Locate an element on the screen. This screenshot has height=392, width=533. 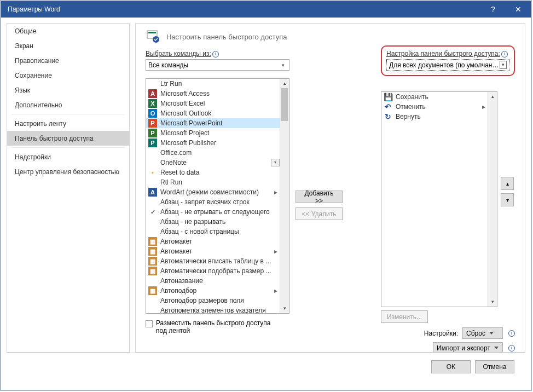
command-item: Office.com is located at coordinates (213, 153).